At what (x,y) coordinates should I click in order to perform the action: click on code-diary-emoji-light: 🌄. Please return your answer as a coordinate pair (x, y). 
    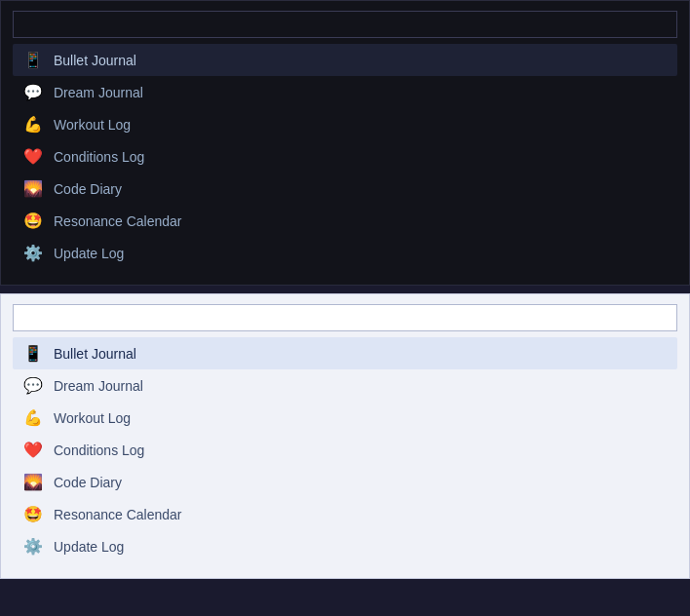
    Looking at the image, I should click on (33, 481).